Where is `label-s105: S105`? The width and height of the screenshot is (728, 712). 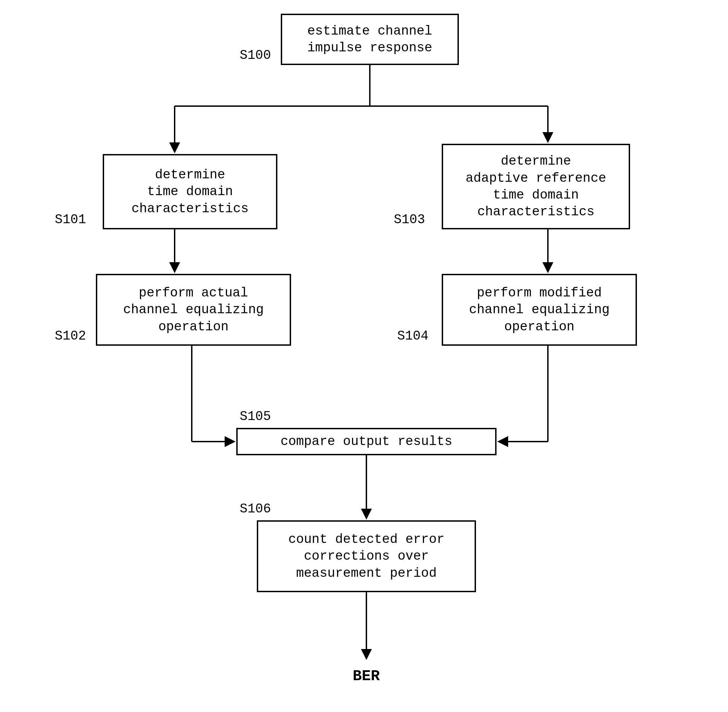
label-s105: S105 is located at coordinates (255, 417).